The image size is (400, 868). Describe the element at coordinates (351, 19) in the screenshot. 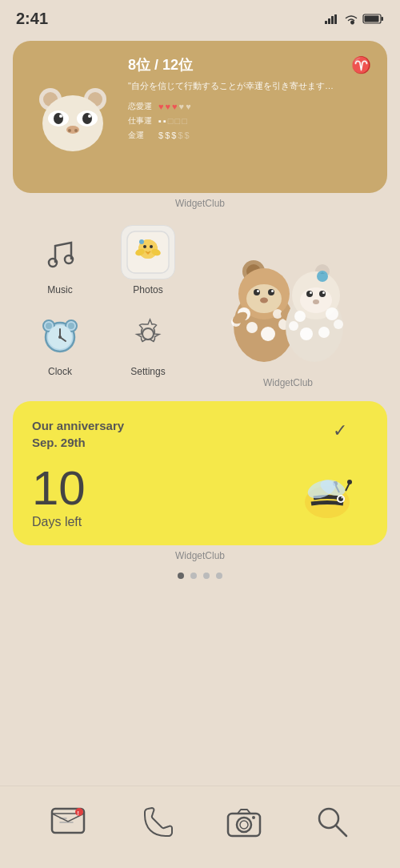

I see `wifi-icon` at that location.